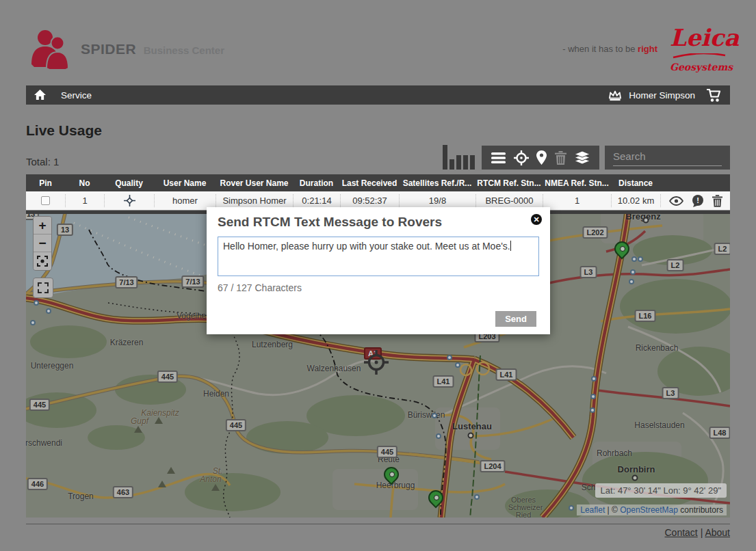  Describe the element at coordinates (42, 226) in the screenshot. I see `zoom-in-button: +` at that location.